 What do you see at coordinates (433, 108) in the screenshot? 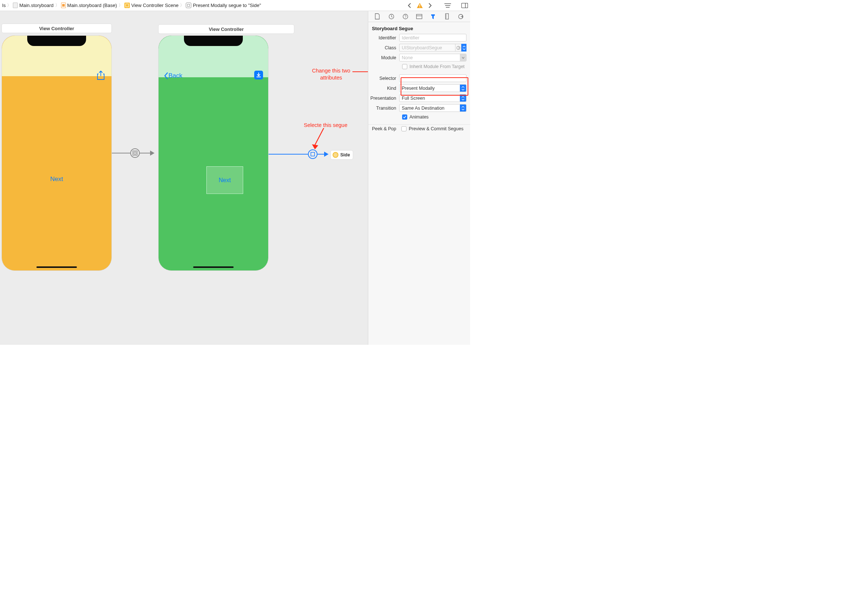
I see `transition-select: Same As Destination` at bounding box center [433, 108].